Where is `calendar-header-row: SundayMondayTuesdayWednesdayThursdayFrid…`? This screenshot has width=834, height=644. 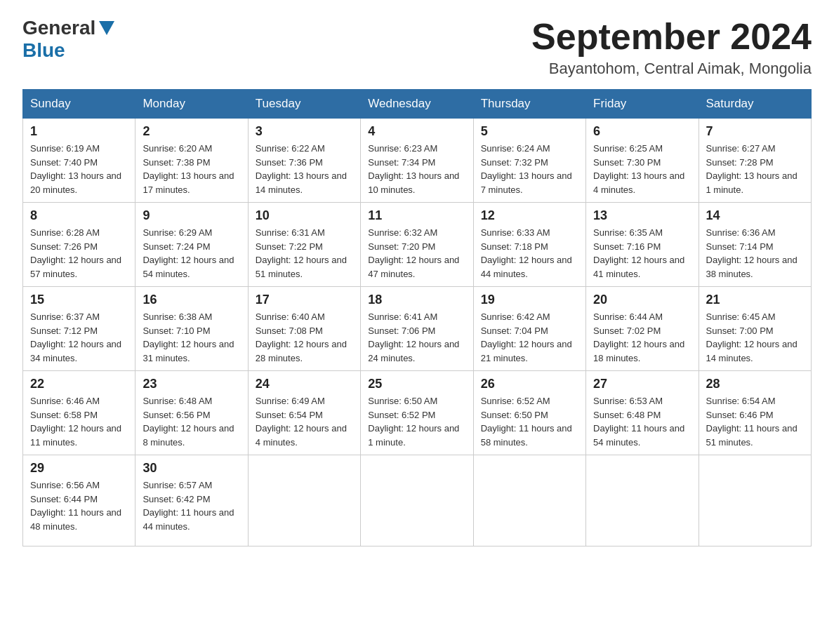
calendar-header-row: SundayMondayTuesdayWednesdayThursdayFrid… is located at coordinates (417, 104).